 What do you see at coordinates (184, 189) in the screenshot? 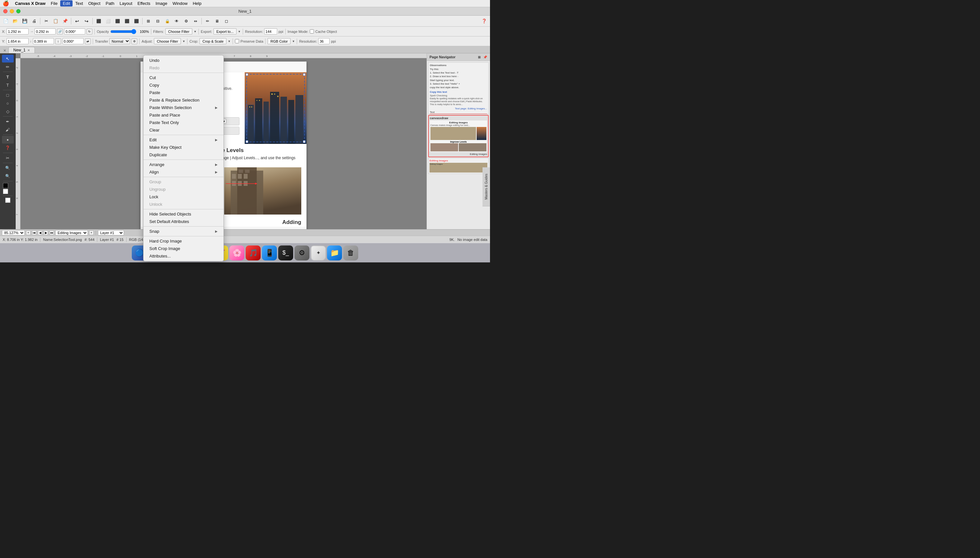
I see `menu-ungroup: Ungroup` at bounding box center [184, 189].